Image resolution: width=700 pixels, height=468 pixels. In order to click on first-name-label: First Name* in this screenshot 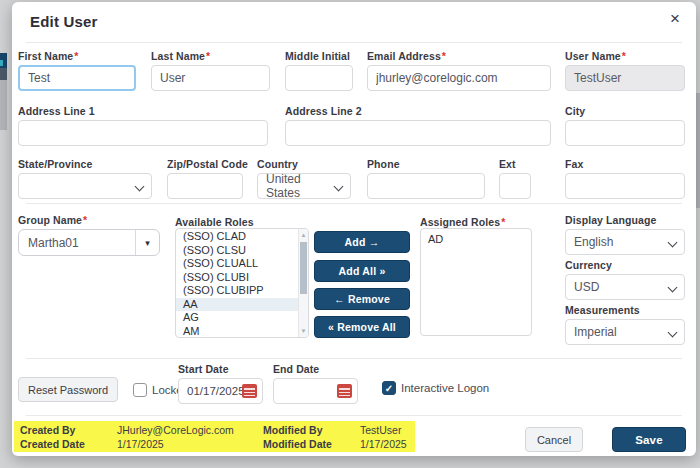, I will do `click(77, 56)`.